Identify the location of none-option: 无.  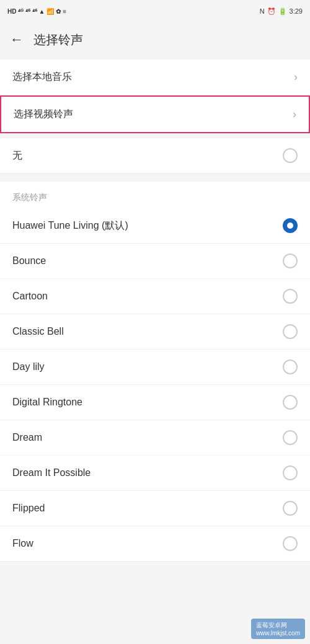
(155, 156).